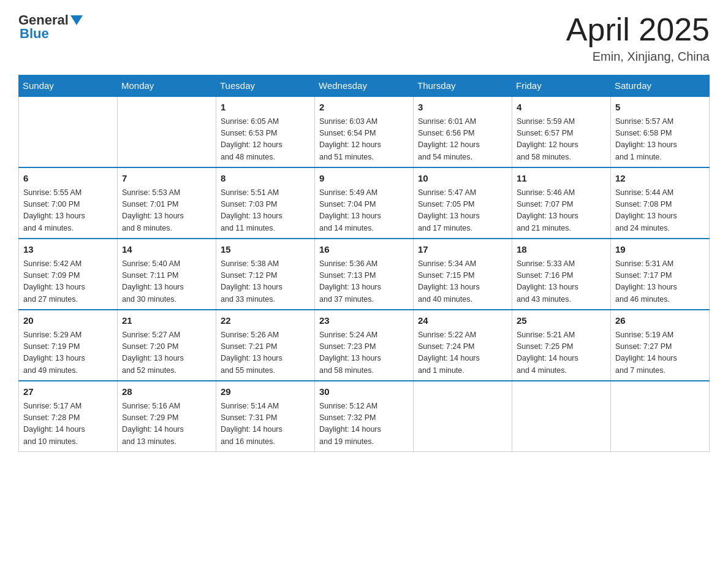 The height and width of the screenshot is (563, 728). I want to click on calendar-title: April 2025, so click(638, 29).